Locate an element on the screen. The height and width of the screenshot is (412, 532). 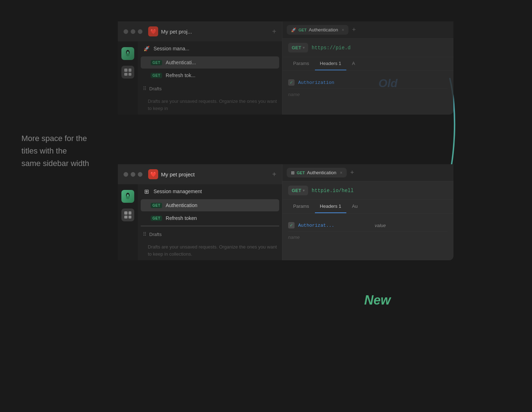
bottom-headers-content: ✓ Authorizat... value name is located at coordinates (368, 231).